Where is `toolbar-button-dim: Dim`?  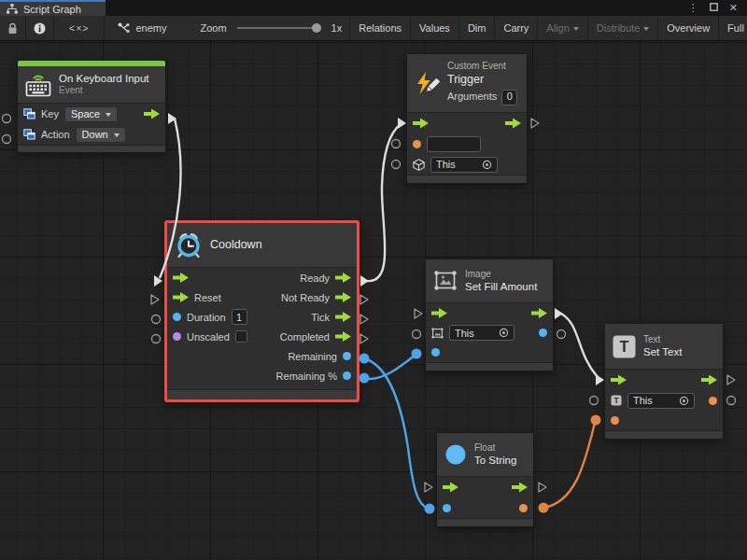
toolbar-button-dim: Dim is located at coordinates (478, 28).